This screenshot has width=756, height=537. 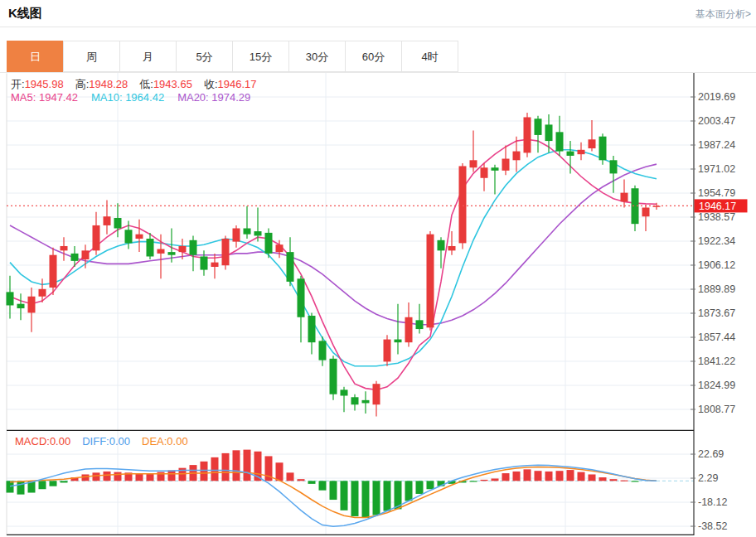 What do you see at coordinates (429, 56) in the screenshot?
I see `interval-tab-8: 4时` at bounding box center [429, 56].